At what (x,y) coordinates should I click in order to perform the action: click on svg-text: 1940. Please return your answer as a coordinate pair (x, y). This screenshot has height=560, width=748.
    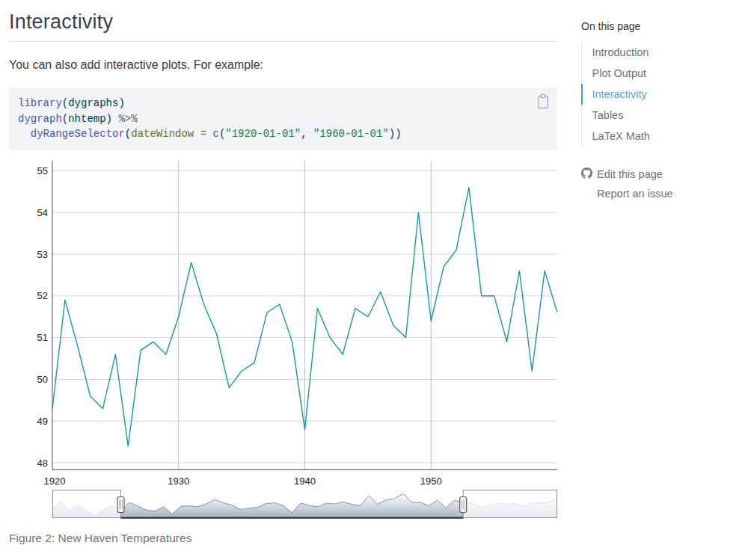
    Looking at the image, I should click on (305, 481).